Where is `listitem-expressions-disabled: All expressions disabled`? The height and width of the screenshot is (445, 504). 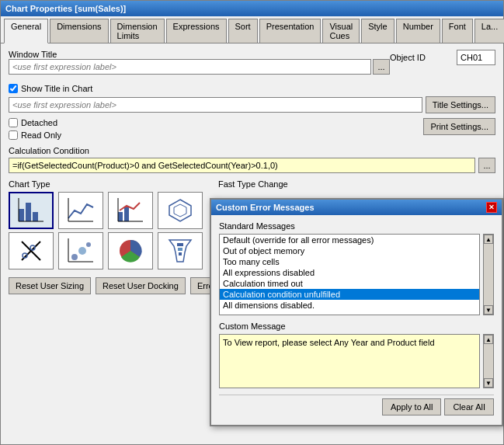 listitem-expressions-disabled: All expressions disabled is located at coordinates (349, 273).